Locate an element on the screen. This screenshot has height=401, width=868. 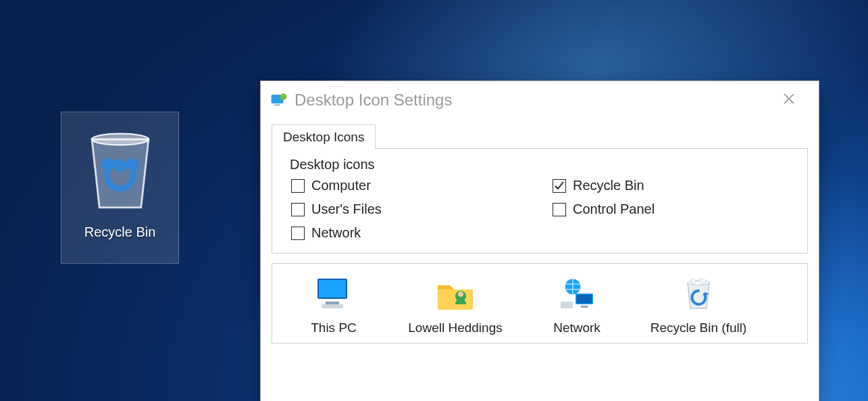
desktop-icon-recycle-bin: Recycle Bin is located at coordinates (120, 188).